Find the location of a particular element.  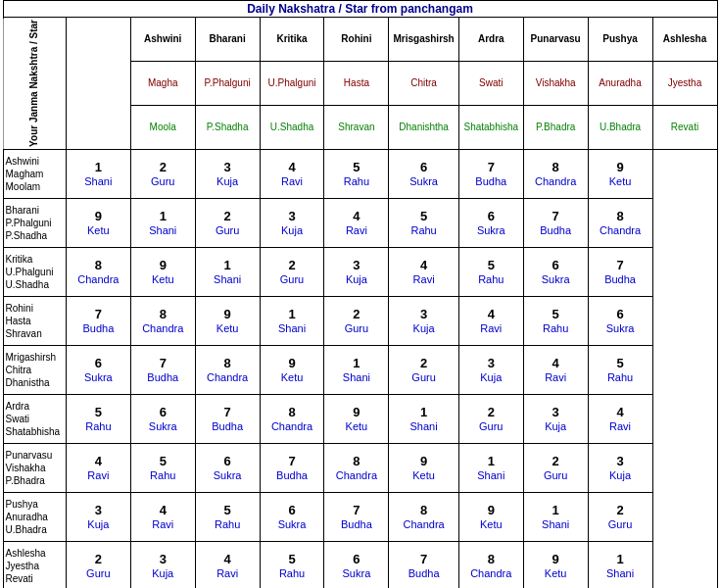

cell-r8-c1: 3Kuja is located at coordinates (163, 564).